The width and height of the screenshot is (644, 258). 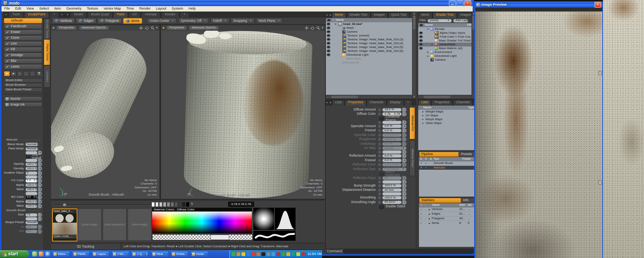 What do you see at coordinates (145, 9) in the screenshot?
I see `menu-item: Render` at bounding box center [145, 9].